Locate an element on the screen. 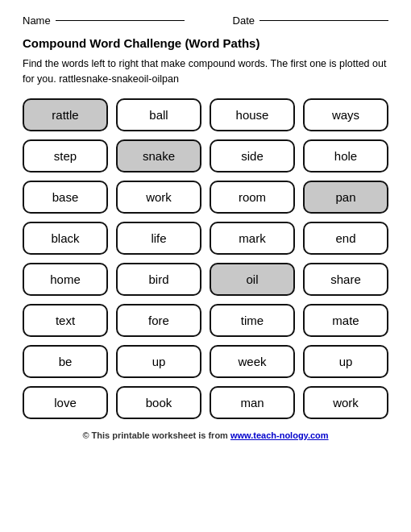  word-box: step is located at coordinates (65, 156).